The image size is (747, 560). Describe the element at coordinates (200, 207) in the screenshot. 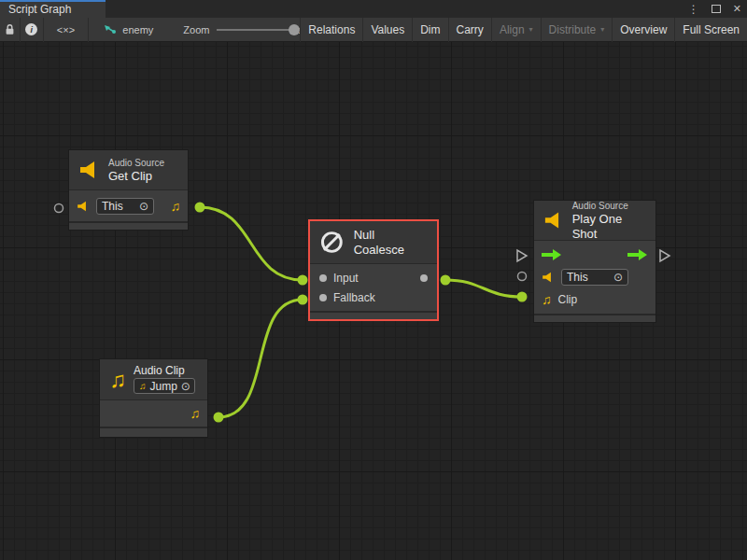

I see `port-getclip-output` at that location.